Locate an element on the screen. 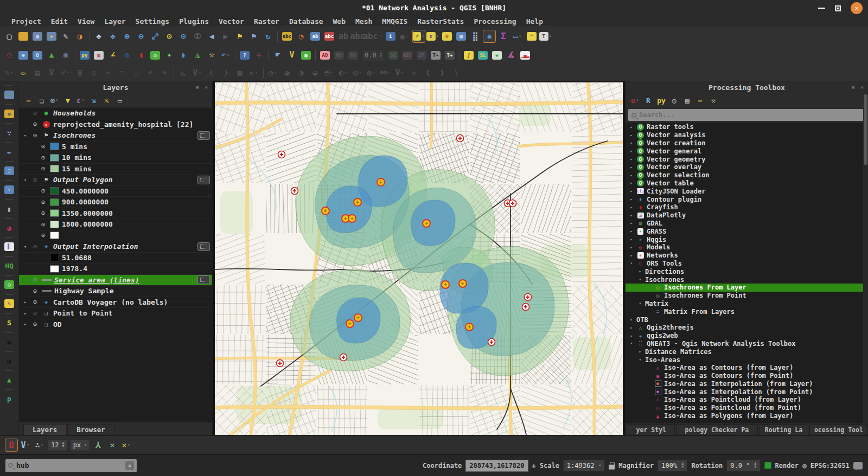 The width and height of the screenshot is (868, 476). menu-web: Web is located at coordinates (340, 22).